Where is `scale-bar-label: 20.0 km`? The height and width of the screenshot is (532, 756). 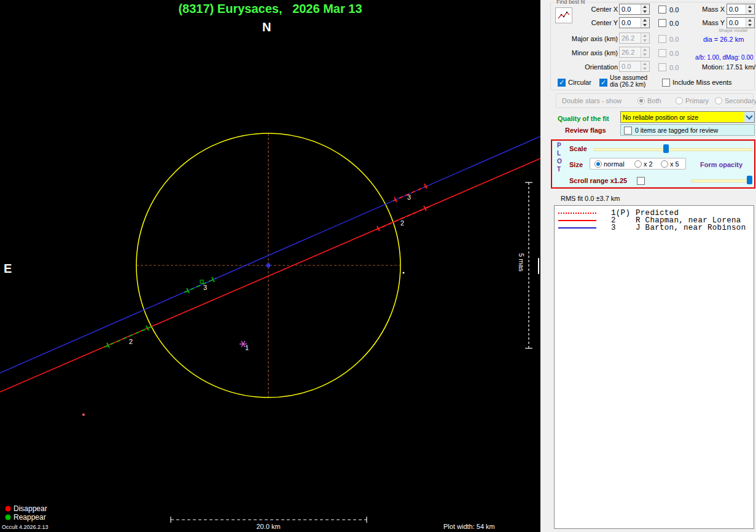
scale-bar-label: 20.0 km is located at coordinates (268, 526).